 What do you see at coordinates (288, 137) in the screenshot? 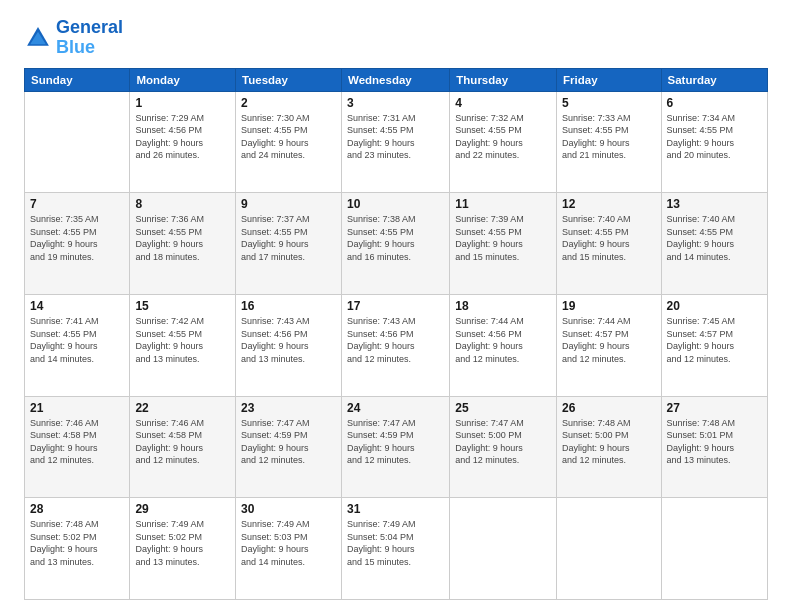
I see `day-info: Sunrise: 7:30 AM Sunset: 4:55 PM Dayligh…` at bounding box center [288, 137].